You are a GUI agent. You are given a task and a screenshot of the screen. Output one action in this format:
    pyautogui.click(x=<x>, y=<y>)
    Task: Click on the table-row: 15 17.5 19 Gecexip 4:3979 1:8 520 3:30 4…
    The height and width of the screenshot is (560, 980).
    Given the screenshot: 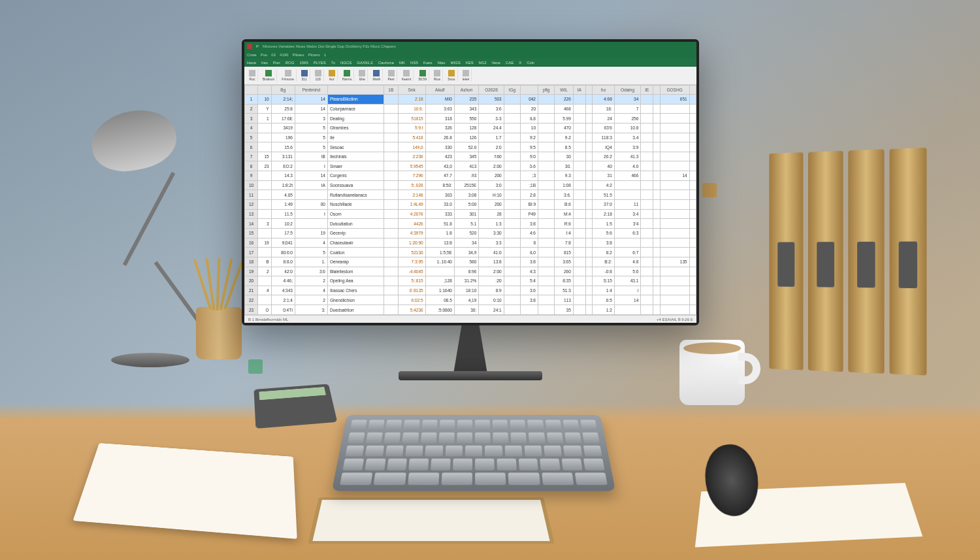 What is the action you would take?
    pyautogui.click(x=470, y=233)
    